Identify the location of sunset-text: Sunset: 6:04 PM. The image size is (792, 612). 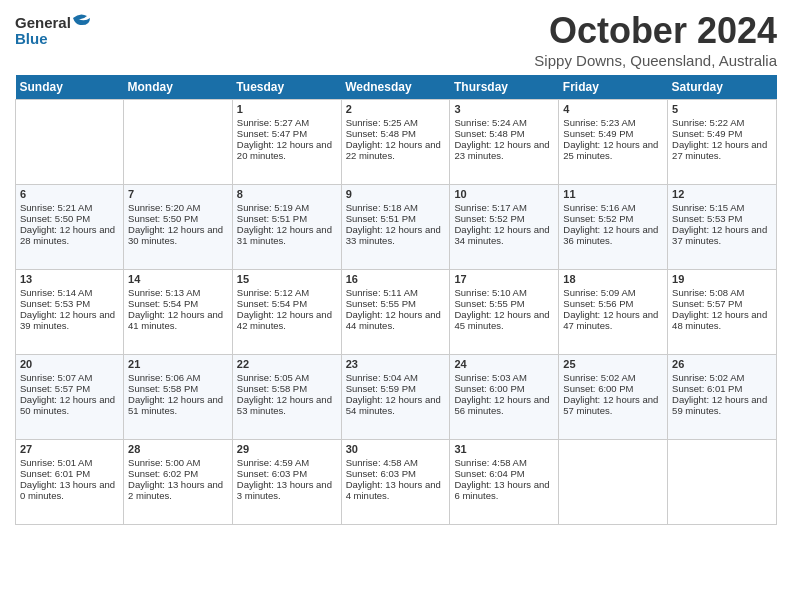
(489, 474).